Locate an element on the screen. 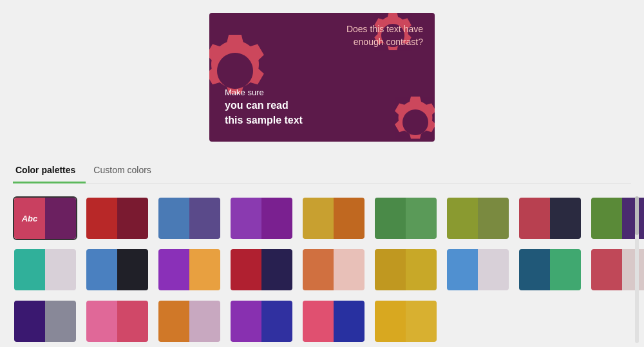 The image size is (644, 347). swatch-left: Abc is located at coordinates (30, 218).